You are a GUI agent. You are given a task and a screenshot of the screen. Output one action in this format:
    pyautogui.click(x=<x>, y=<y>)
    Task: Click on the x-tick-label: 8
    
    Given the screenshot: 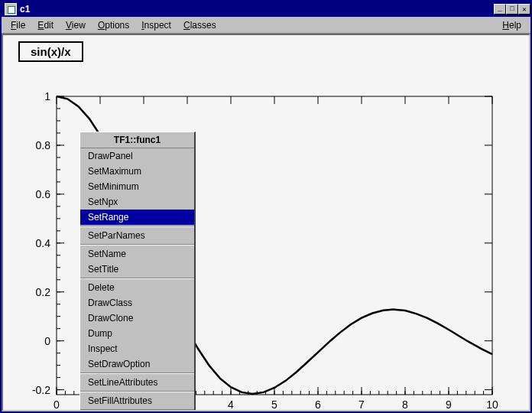 What is the action you would take?
    pyautogui.click(x=405, y=405)
    